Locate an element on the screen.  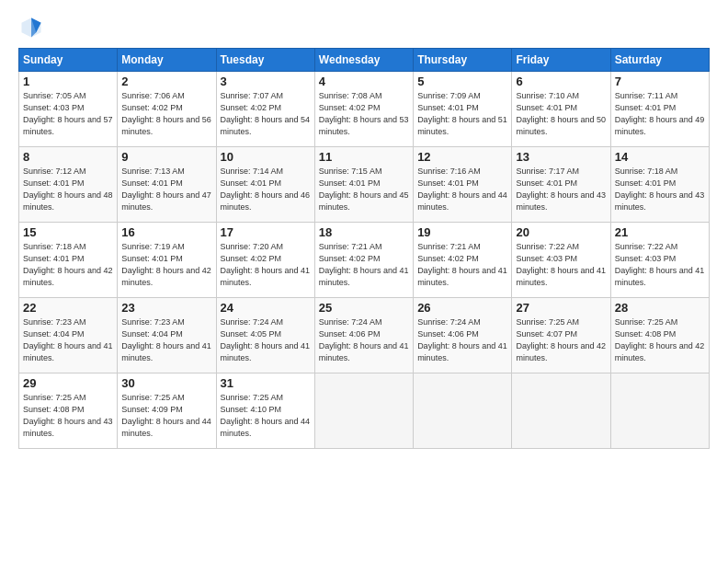
day-detail: Sunrise: 7:16 AM Sunset: 4:01 PM Dayligh… is located at coordinates (462, 190).